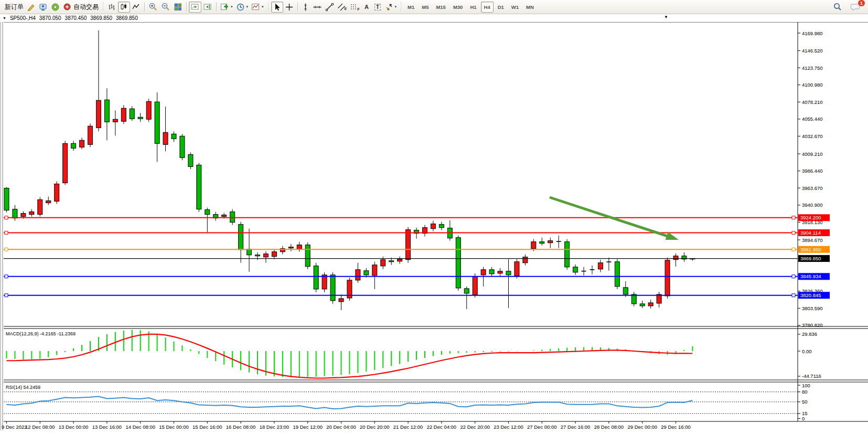 The image size is (868, 434). What do you see at coordinates (342, 7) in the screenshot?
I see `channel-button: E` at bounding box center [342, 7].